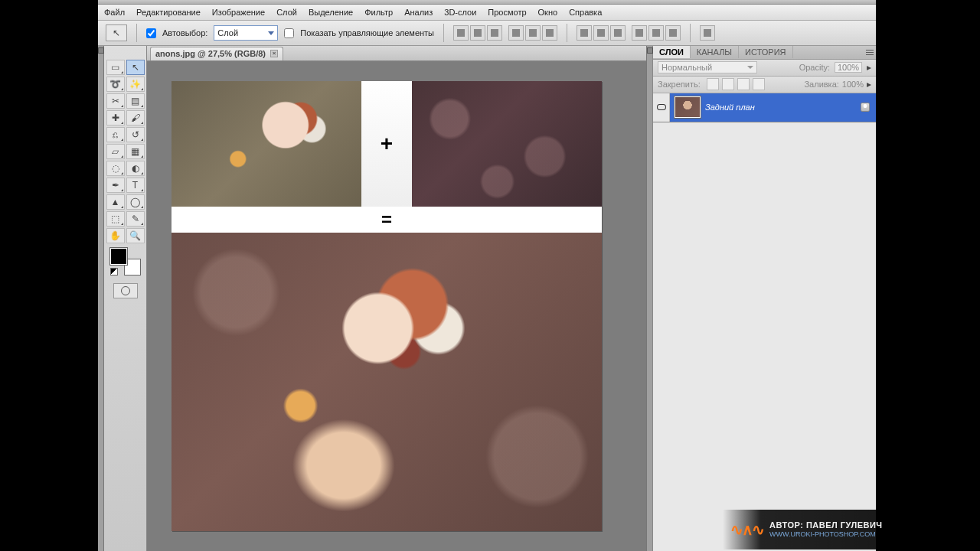  Describe the element at coordinates (601, 33) in the screenshot. I see `distribute-vcenter-button` at that location.